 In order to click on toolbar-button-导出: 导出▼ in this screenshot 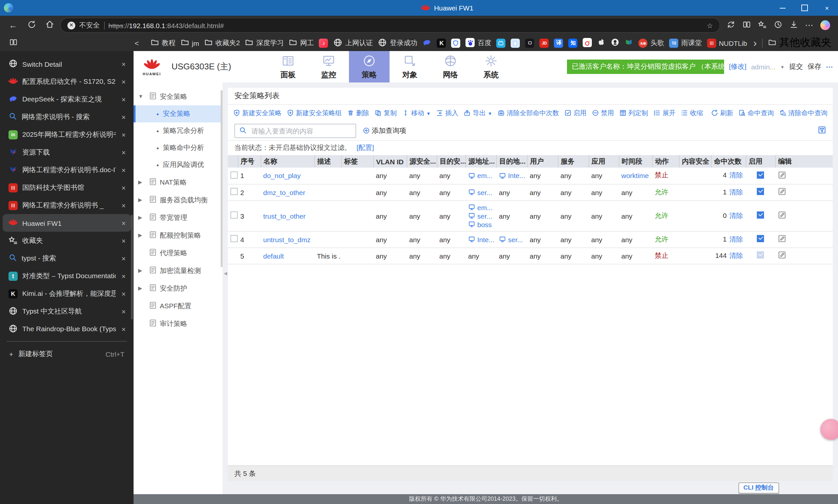, I will do `click(478, 113)`.